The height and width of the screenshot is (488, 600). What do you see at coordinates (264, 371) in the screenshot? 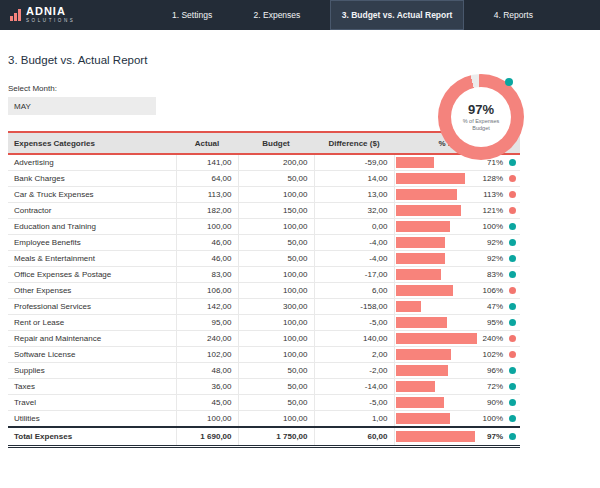
I see `table-row: Supplies48,0050,00-2,0096%` at bounding box center [264, 371].